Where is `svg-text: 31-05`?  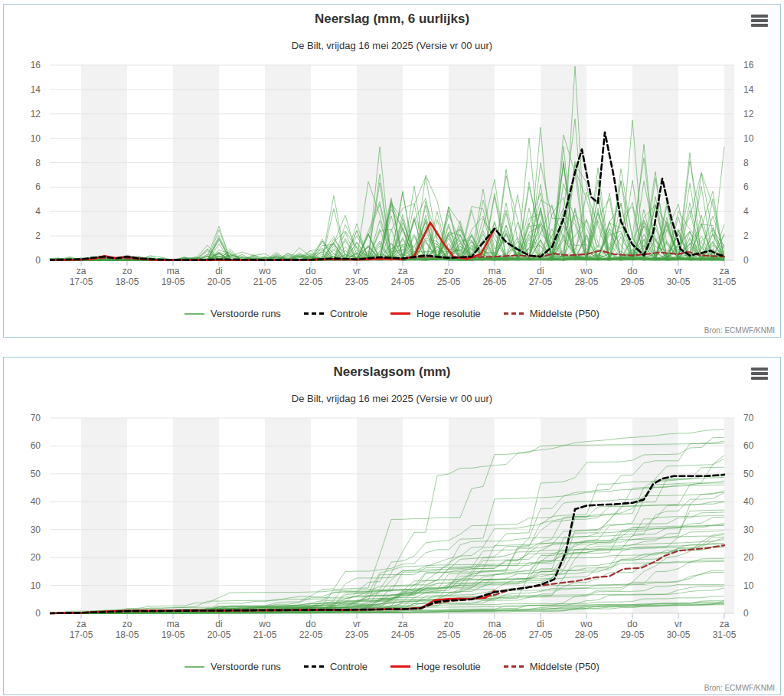 svg-text: 31-05 is located at coordinates (724, 635).